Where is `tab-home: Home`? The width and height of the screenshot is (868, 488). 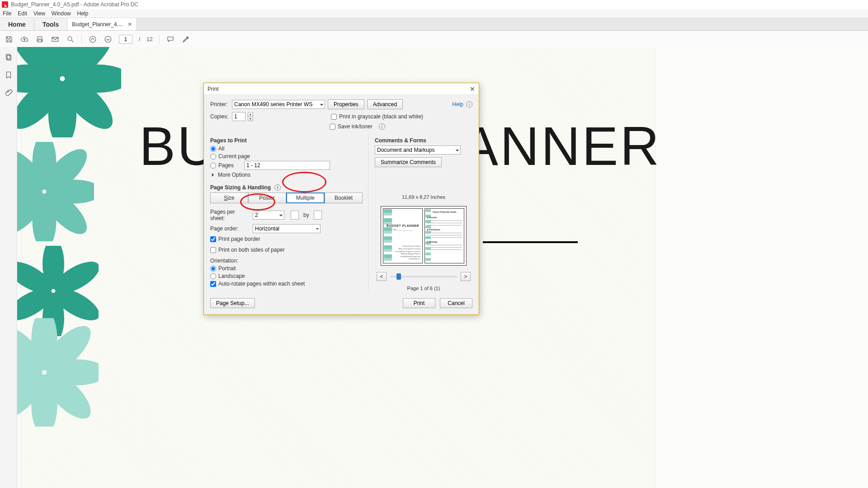
tab-home: Home is located at coordinates (17, 24).